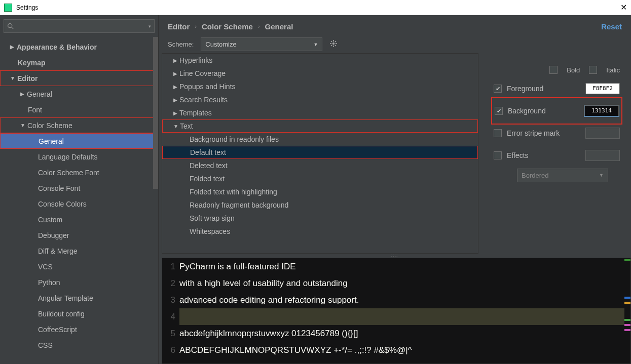  Describe the element at coordinates (79, 251) in the screenshot. I see `sidebar-item-diff-merge: Diff & Merge` at that location.